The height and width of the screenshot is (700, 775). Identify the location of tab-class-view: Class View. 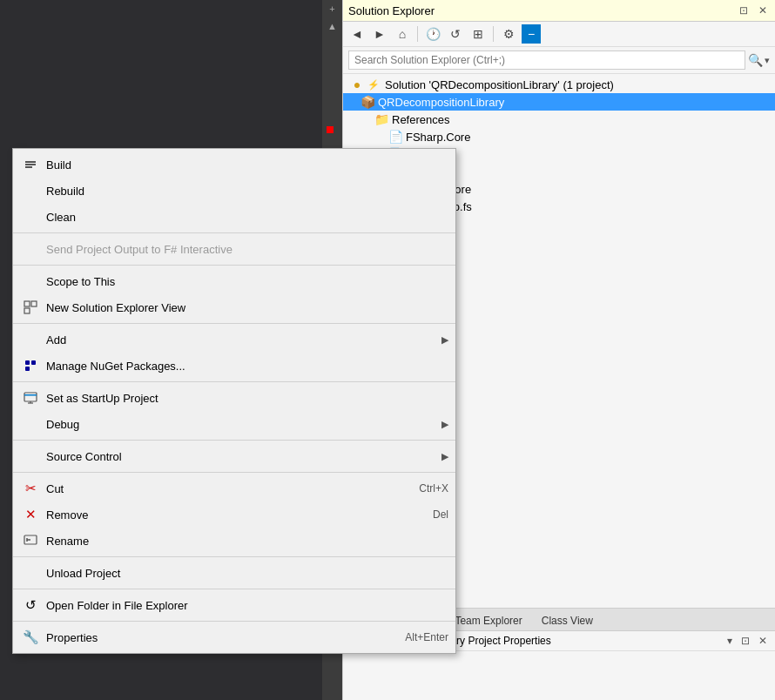
(568, 620).